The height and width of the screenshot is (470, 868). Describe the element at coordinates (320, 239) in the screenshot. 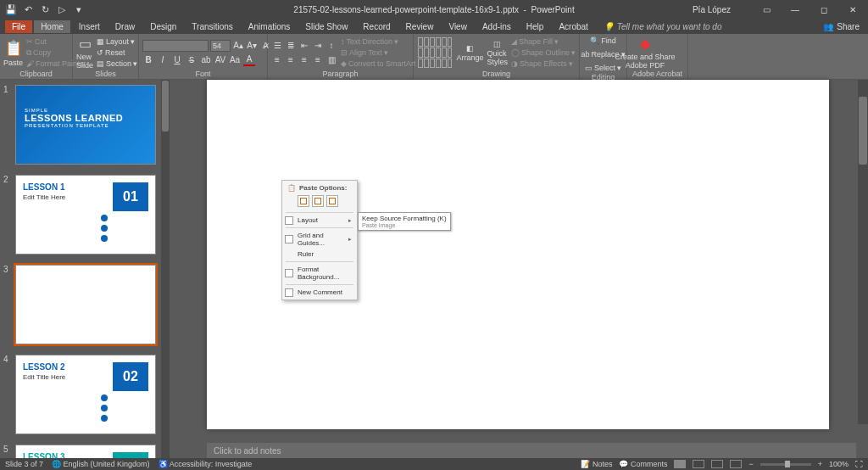

I see `ctx-grid-guides: Grid and Guides...▸` at that location.